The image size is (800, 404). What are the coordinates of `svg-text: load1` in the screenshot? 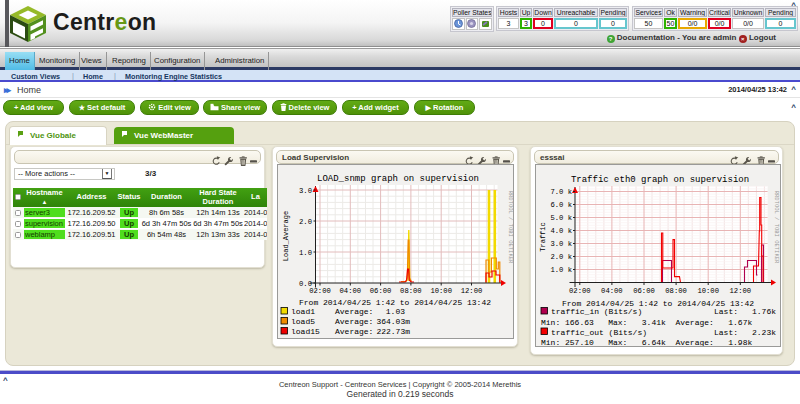 It's located at (303, 312).